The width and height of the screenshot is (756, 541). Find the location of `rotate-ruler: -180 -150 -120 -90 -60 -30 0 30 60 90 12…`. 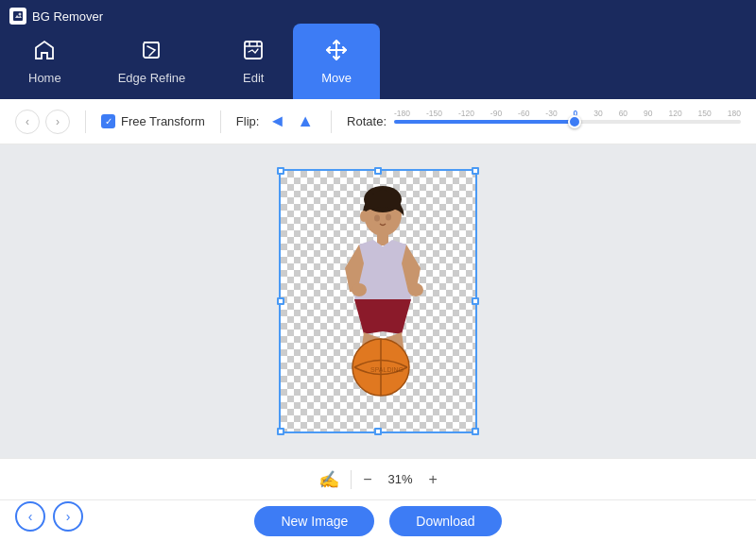

rotate-ruler: -180 -150 -120 -90 -60 -30 0 30 60 90 12… is located at coordinates (567, 122).